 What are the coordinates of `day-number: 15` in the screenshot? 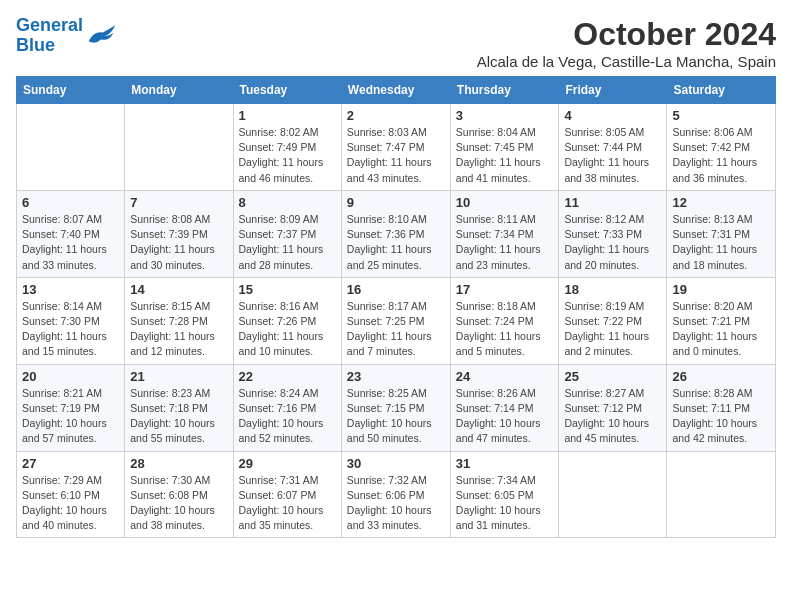 It's located at (288, 290).